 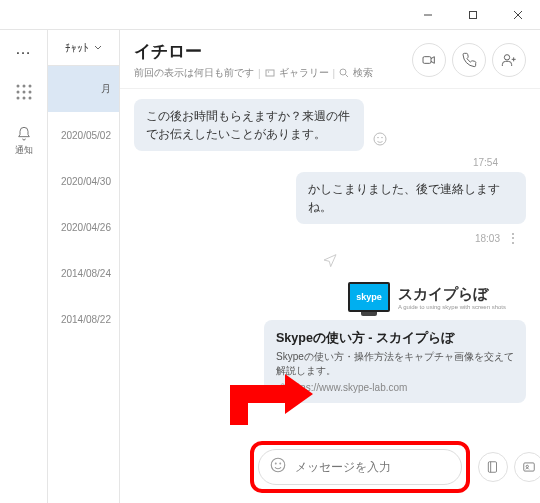 What do you see at coordinates (472, 15) in the screenshot?
I see `maximize-button` at bounding box center [472, 15].